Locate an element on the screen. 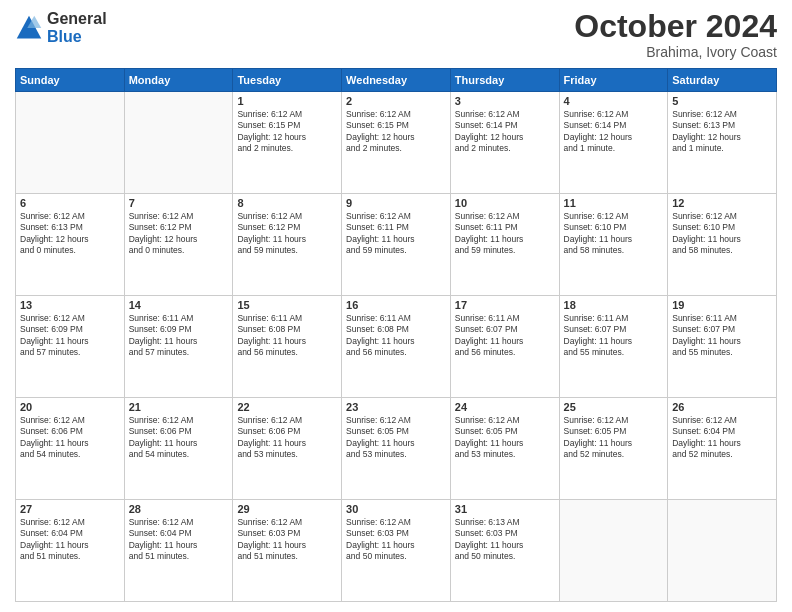 The image size is (792, 612). cell-info: Sunrise: 6:11 AMSunset: 6:07 PMDaylight:… is located at coordinates (614, 336).